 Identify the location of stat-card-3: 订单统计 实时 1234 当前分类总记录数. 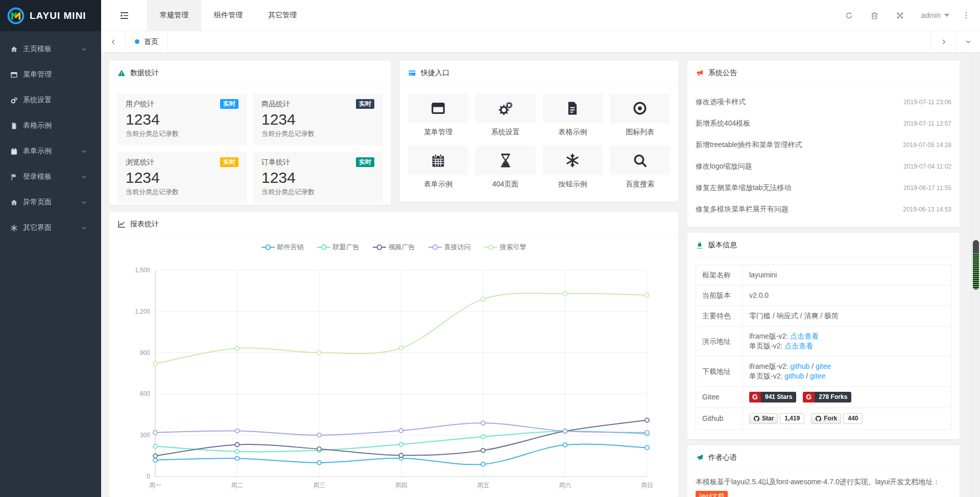
(318, 178).